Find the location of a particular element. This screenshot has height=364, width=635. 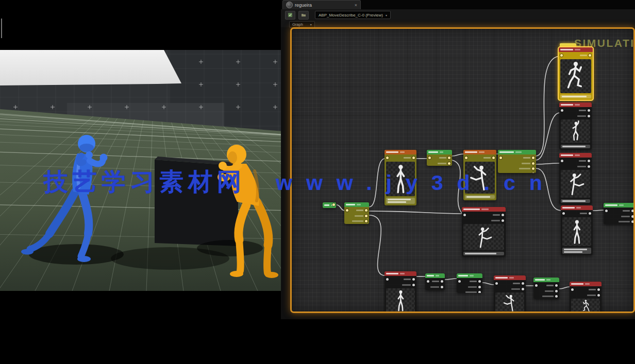

graph-node-B2 is located at coordinates (575, 179).